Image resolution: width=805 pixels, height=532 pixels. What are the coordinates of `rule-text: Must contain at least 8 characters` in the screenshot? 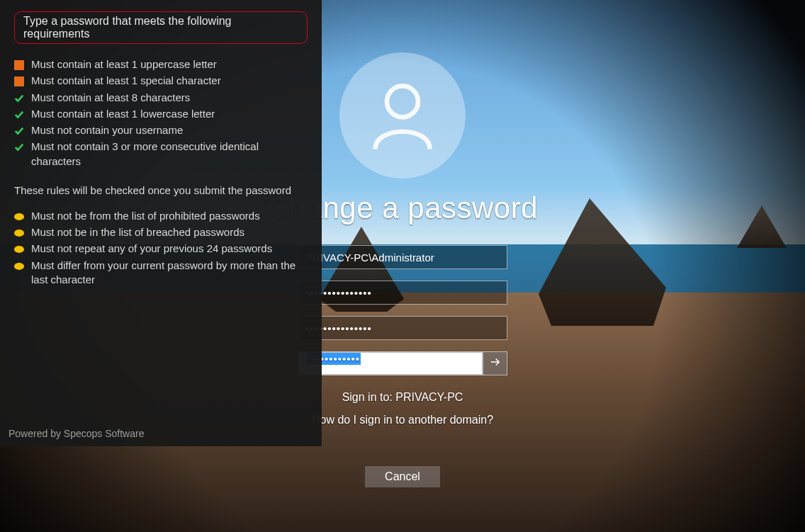 It's located at (111, 98).